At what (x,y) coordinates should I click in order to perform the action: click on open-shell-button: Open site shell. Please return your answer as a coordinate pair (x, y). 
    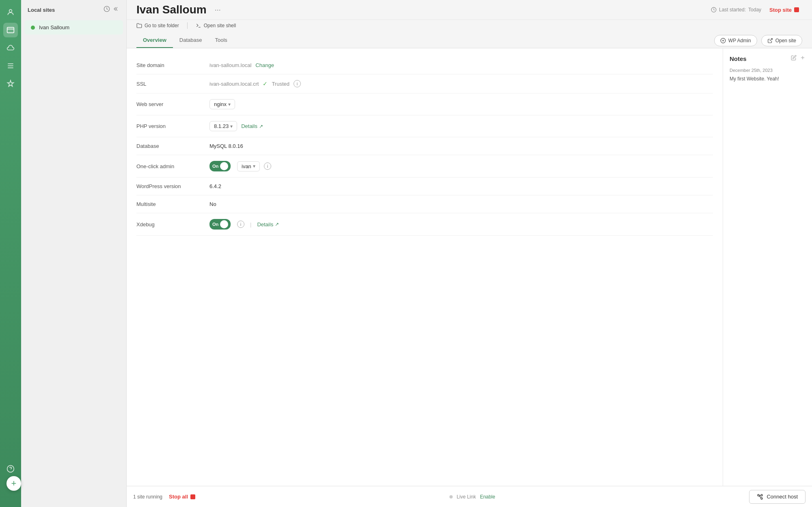
    Looking at the image, I should click on (216, 26).